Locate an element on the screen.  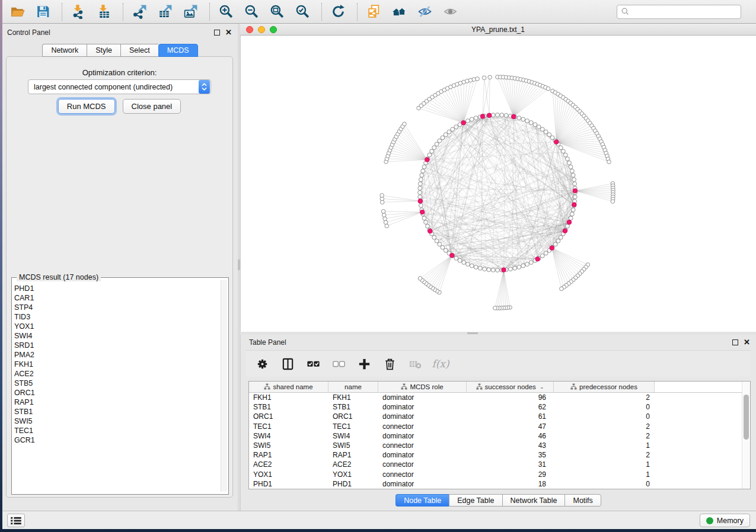
close-table-panel-icon: ✕ is located at coordinates (747, 342).